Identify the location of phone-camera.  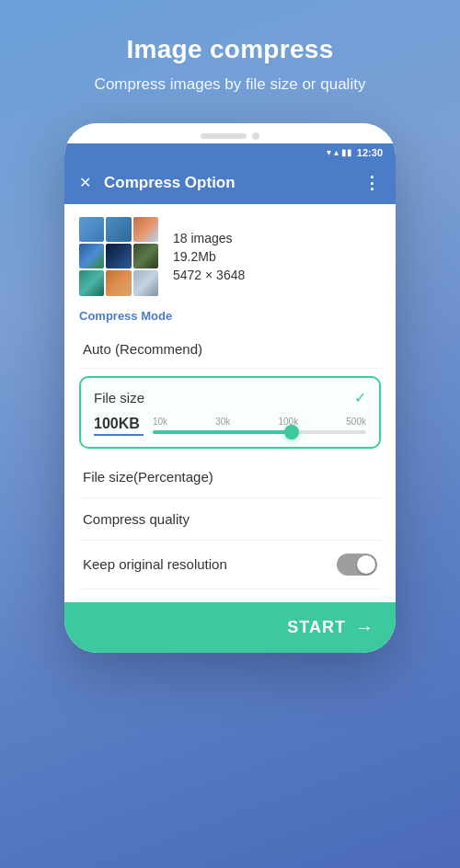
(256, 136).